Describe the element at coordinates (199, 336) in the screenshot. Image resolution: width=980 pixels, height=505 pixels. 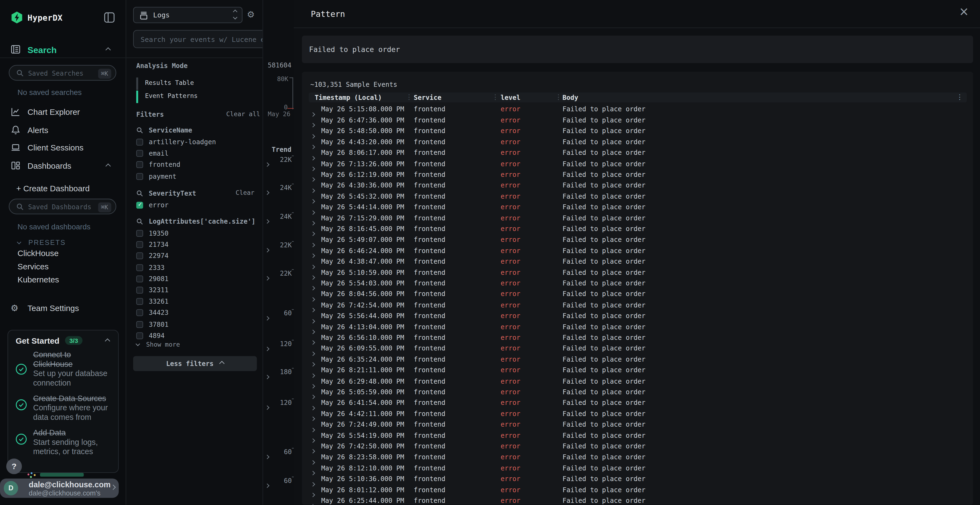
I see `filter-option: 4894` at that location.